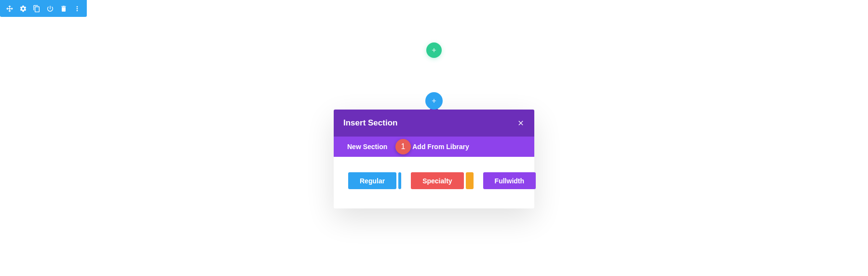 Image resolution: width=868 pixels, height=276 pixels. I want to click on close-icon, so click(521, 123).